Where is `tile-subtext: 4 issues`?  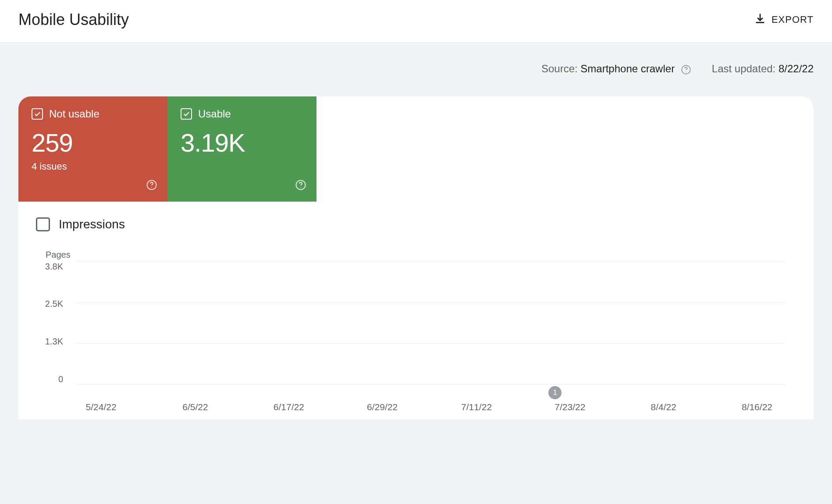
tile-subtext: 4 issues is located at coordinates (93, 167).